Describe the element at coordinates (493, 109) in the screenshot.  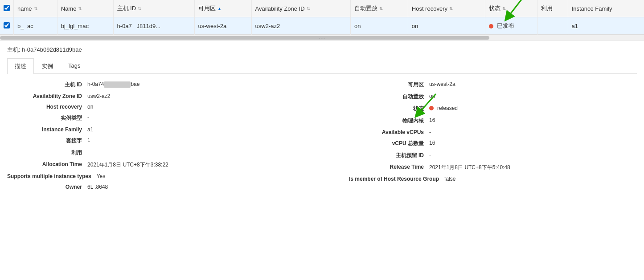
I see `detail-row-status: 状态 released` at that location.